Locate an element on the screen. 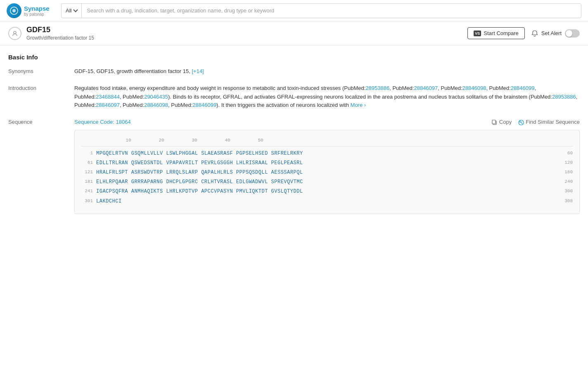 This screenshot has height=368, width=588. logo-sub: by patsnap is located at coordinates (37, 14).